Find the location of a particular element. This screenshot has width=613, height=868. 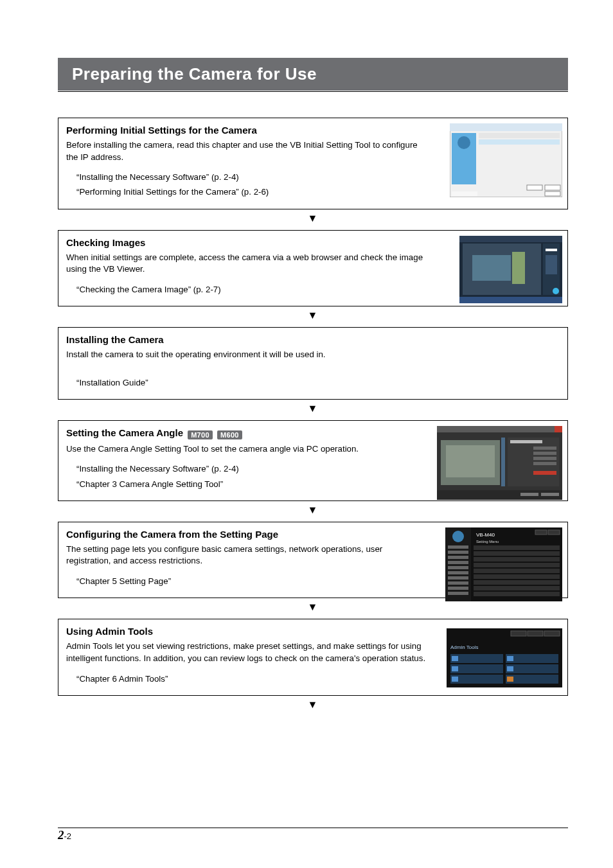

thumbnail-admin-tools: Admin Tools is located at coordinates (504, 658).